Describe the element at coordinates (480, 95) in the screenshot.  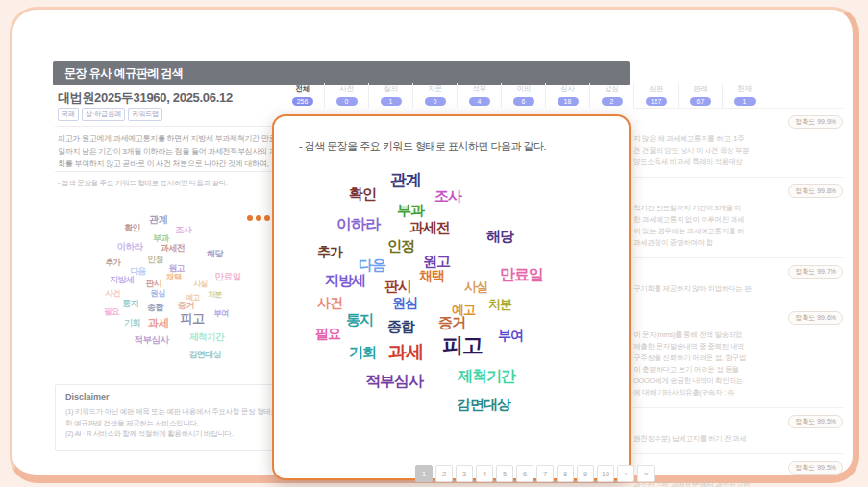
I see `filter-tab-적부: 적부4` at that location.